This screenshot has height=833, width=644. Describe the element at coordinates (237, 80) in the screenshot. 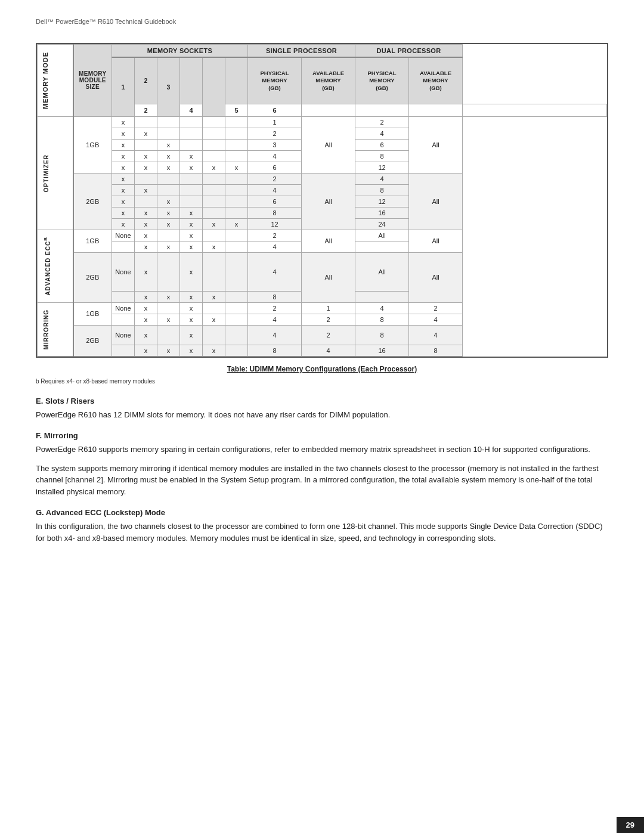

I see `col-socket6` at that location.